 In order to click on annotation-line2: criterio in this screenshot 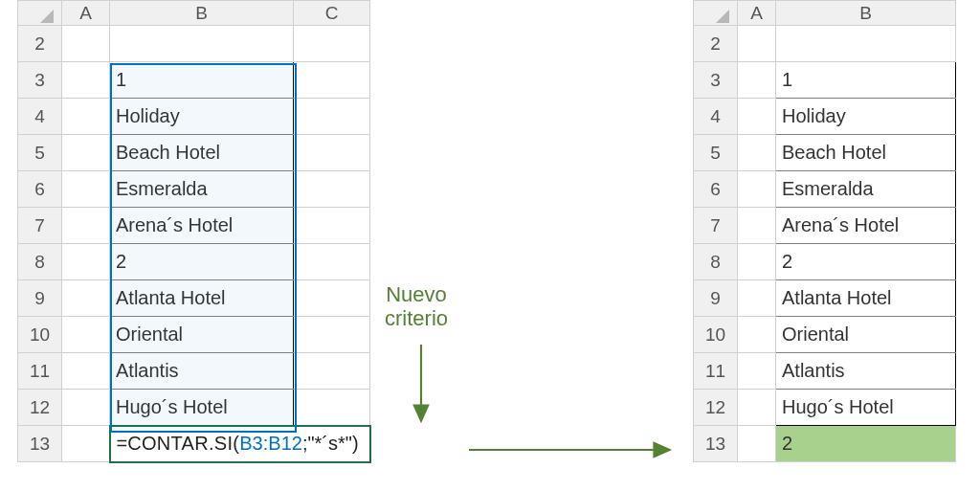, I will do `click(416, 318)`.